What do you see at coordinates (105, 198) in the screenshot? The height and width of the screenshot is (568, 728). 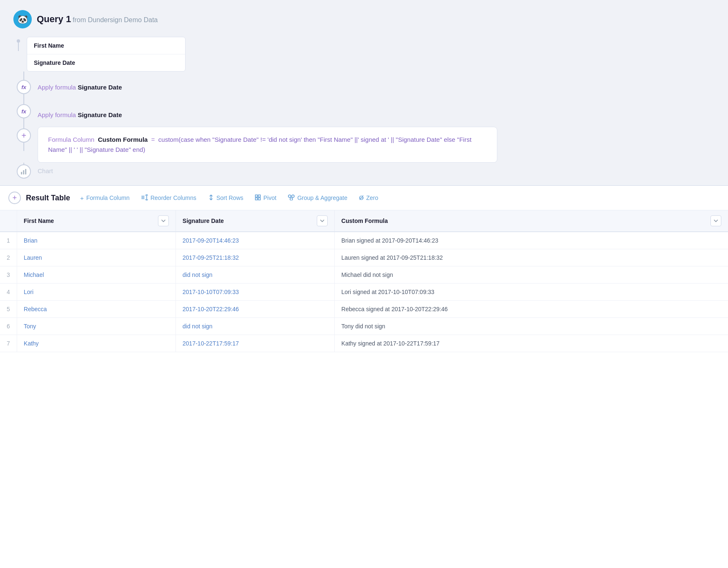 I see `formula-column-button: + Formula Column` at bounding box center [105, 198].